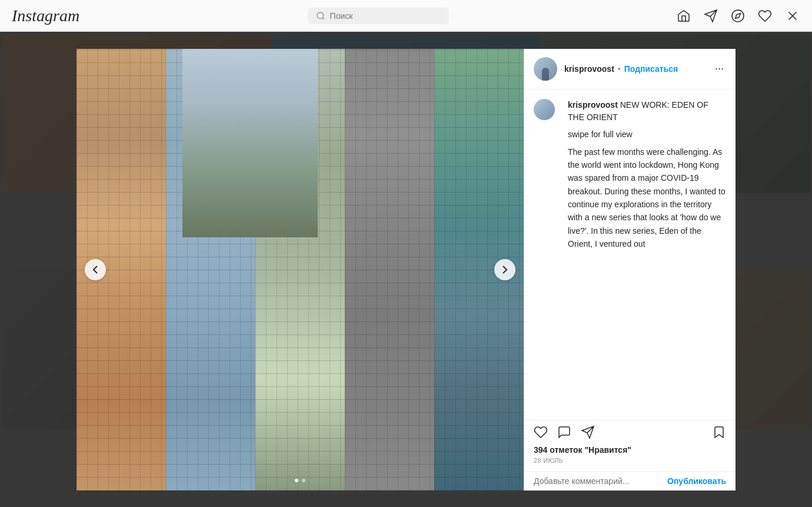  I want to click on heart-icon, so click(765, 16).